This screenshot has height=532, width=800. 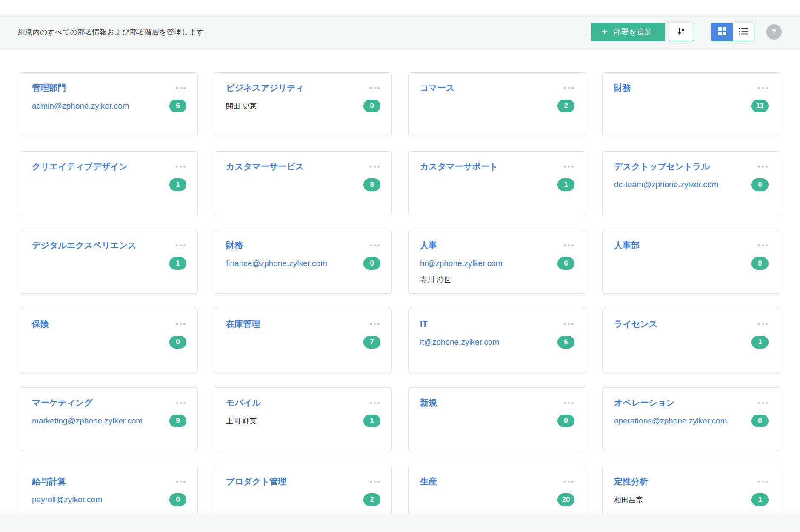 What do you see at coordinates (497, 340) in the screenshot?
I see `department-card: IT it@zphone.zylker.com 6` at bounding box center [497, 340].